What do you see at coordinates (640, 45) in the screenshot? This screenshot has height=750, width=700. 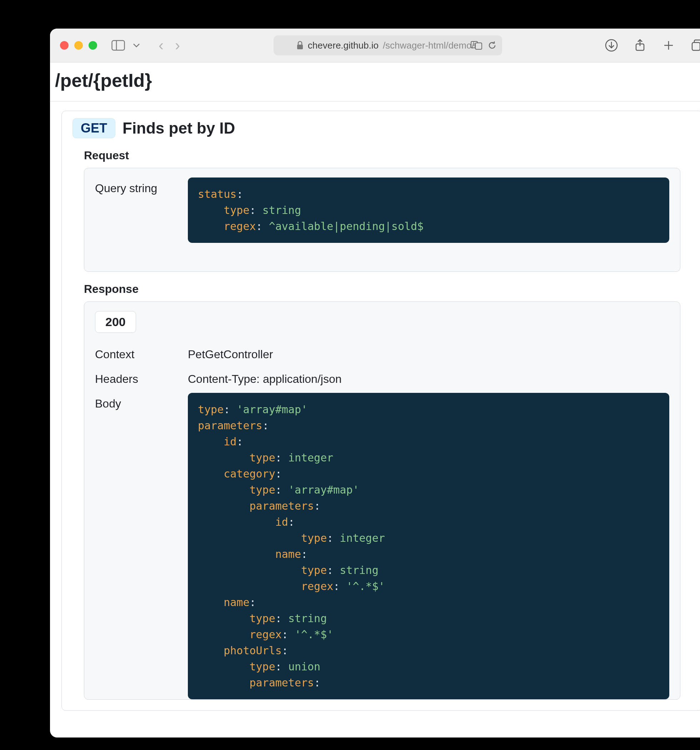 I see `share-icon` at bounding box center [640, 45].